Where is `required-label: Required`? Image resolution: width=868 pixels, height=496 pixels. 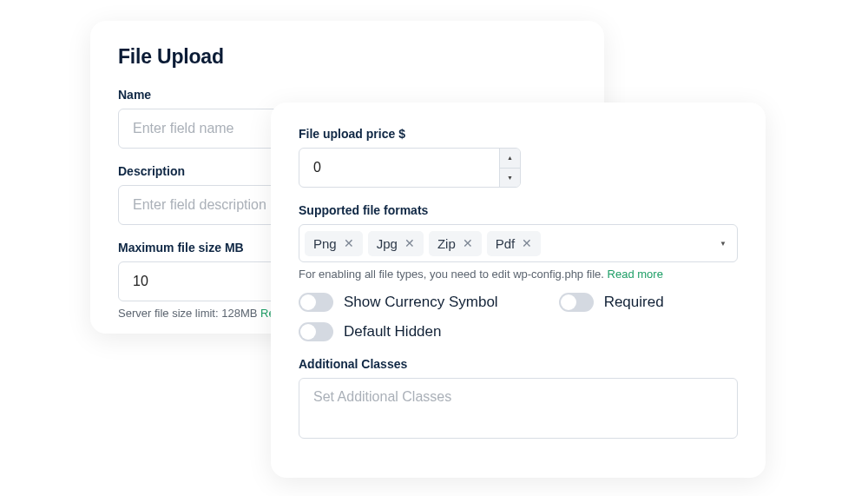 required-label: Required is located at coordinates (634, 302).